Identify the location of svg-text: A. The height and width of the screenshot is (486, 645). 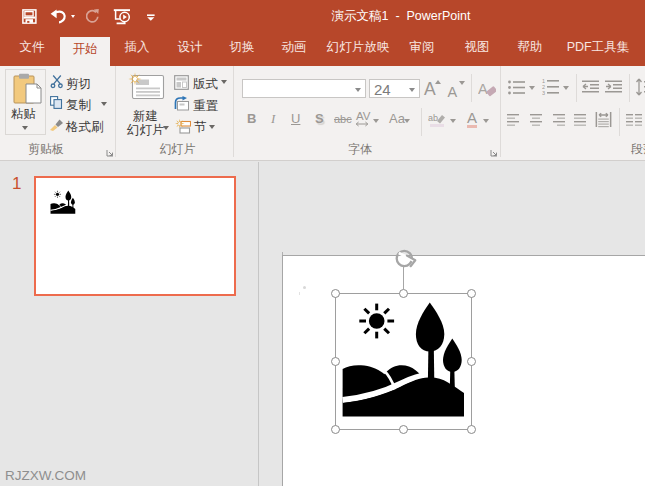
(483, 89).